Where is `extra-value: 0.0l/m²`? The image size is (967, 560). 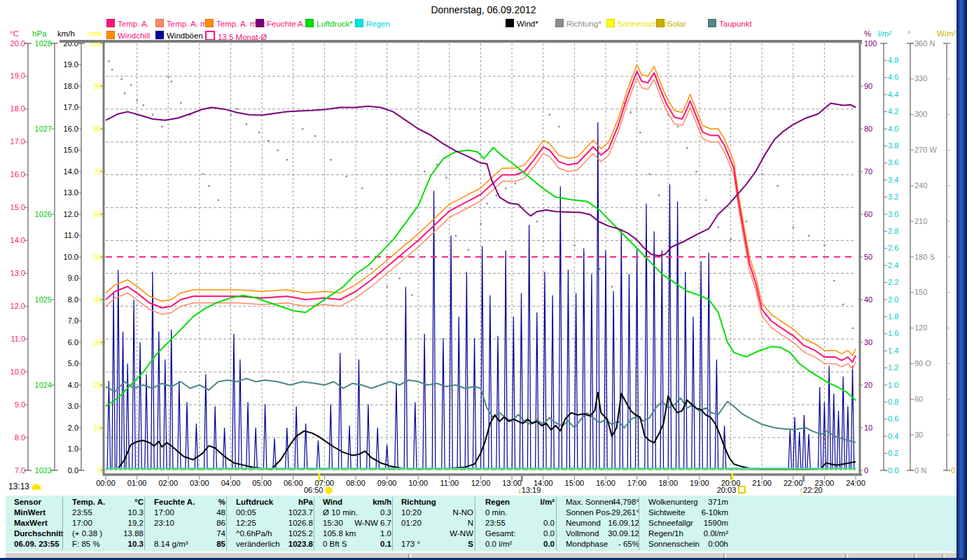
extra-value: 0.0l/m² is located at coordinates (672, 534).